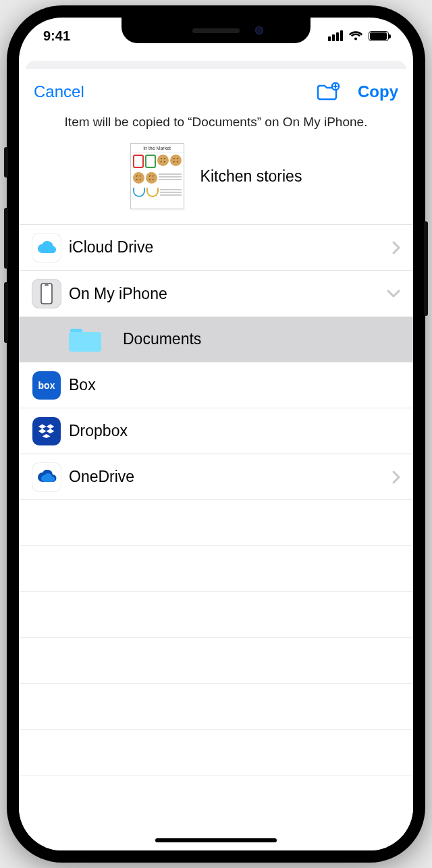 The width and height of the screenshot is (432, 868). Describe the element at coordinates (85, 340) in the screenshot. I see `folder-icon` at that location.